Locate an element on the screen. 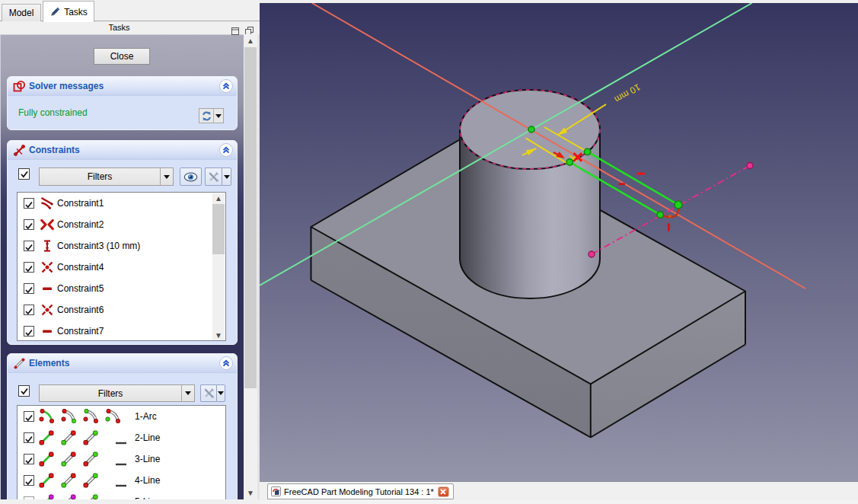 The width and height of the screenshot is (858, 504). line-startpoint-icon is located at coordinates (69, 482).